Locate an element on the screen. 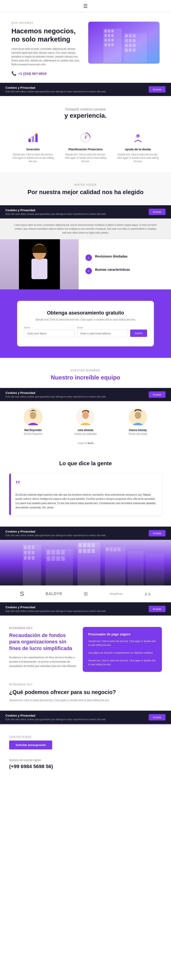 The image size is (171, 980). team-member-1: Nat Reynolds Director financiero is located at coordinates (33, 422).